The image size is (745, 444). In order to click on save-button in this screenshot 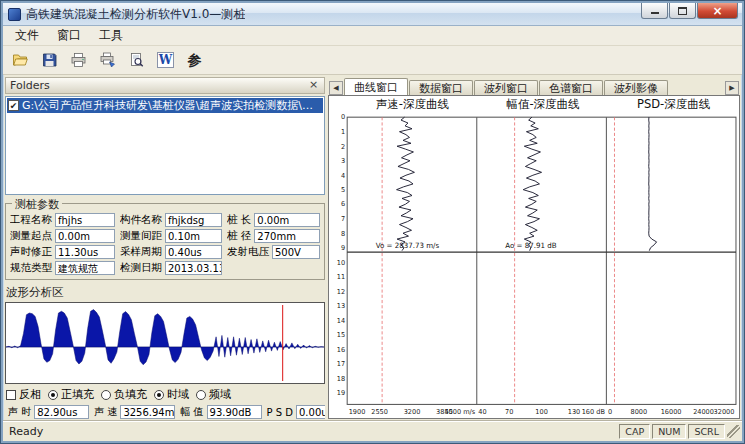, I will do `click(50, 60)`.